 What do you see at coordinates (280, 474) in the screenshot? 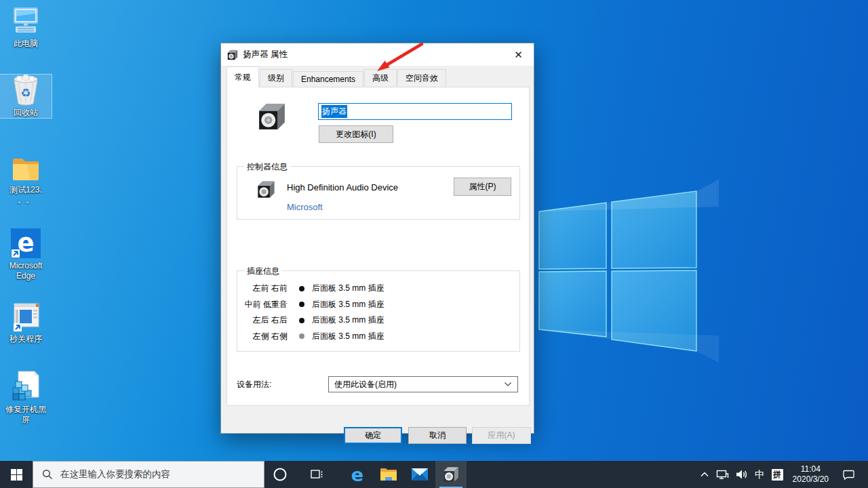
I see `cortana-button` at bounding box center [280, 474].